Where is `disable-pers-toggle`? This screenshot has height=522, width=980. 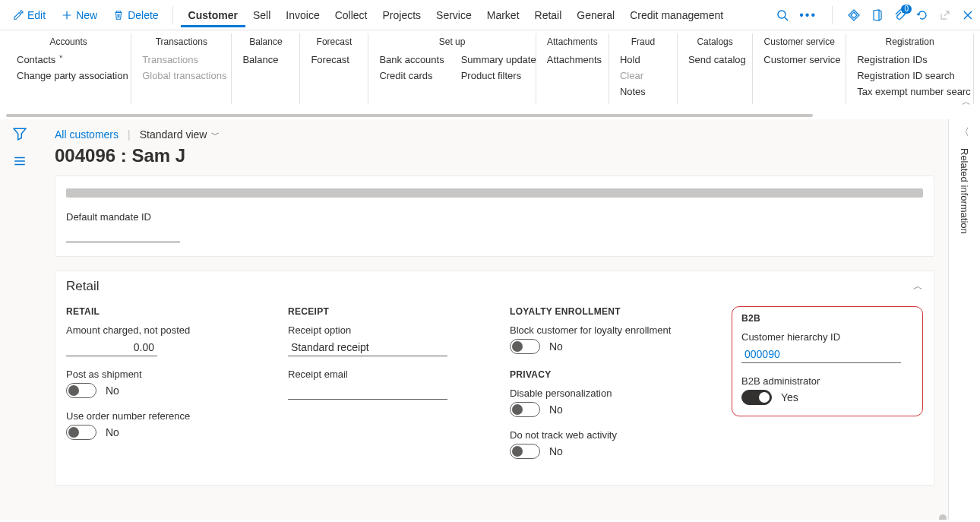
disable-pers-toggle is located at coordinates (525, 410).